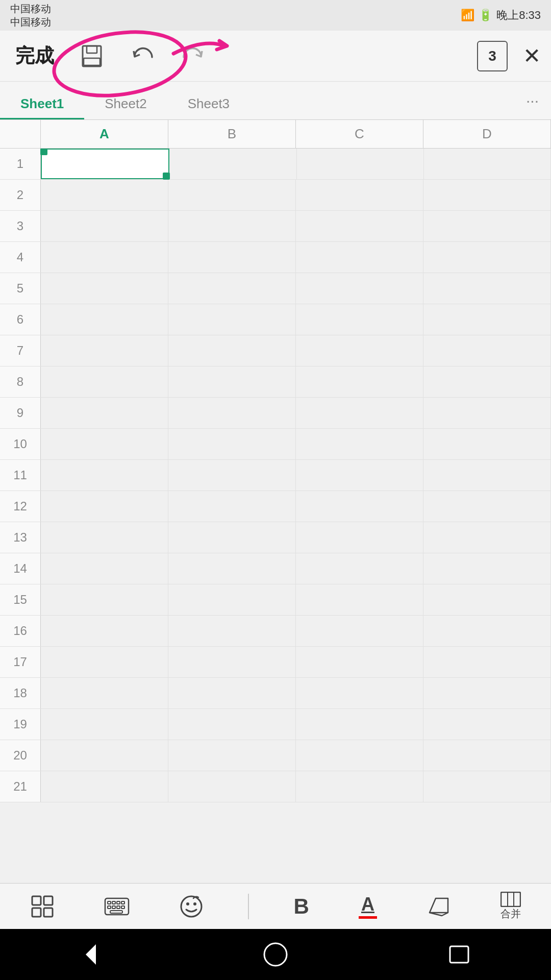 This screenshot has height=980, width=551. Describe the element at coordinates (105, 164) in the screenshot. I see `cell-r1-c0` at that location.